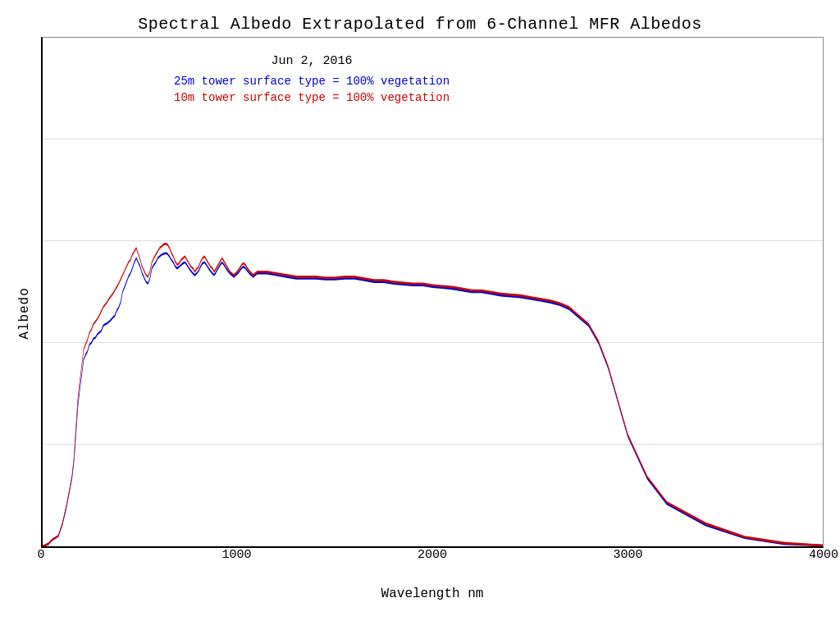 The width and height of the screenshot is (840, 630). What do you see at coordinates (824, 555) in the screenshot?
I see `x-tick-4000: 4000` at bounding box center [824, 555].